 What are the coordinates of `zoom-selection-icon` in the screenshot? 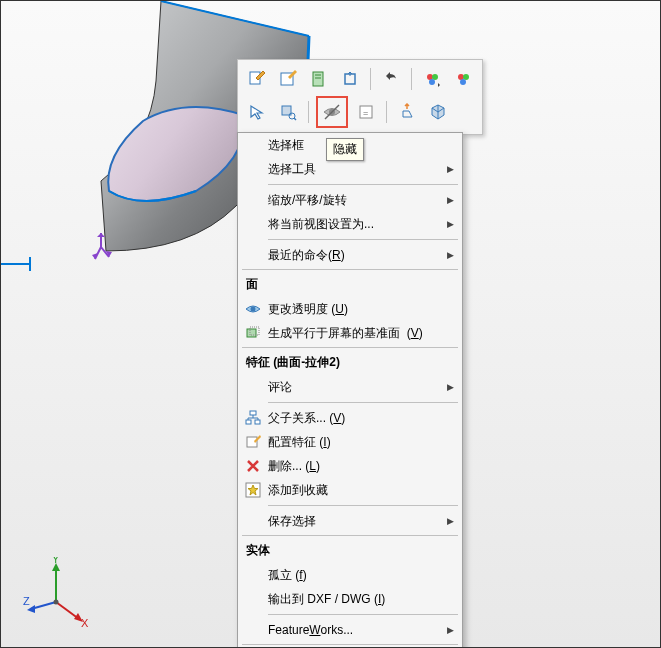 It's located at (288, 112).